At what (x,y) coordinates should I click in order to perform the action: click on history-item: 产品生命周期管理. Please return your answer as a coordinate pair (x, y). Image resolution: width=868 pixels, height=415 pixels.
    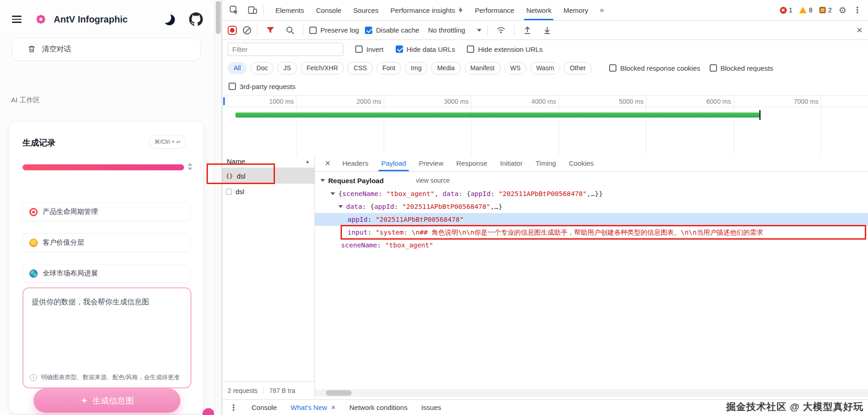
    Looking at the image, I should click on (106, 212).